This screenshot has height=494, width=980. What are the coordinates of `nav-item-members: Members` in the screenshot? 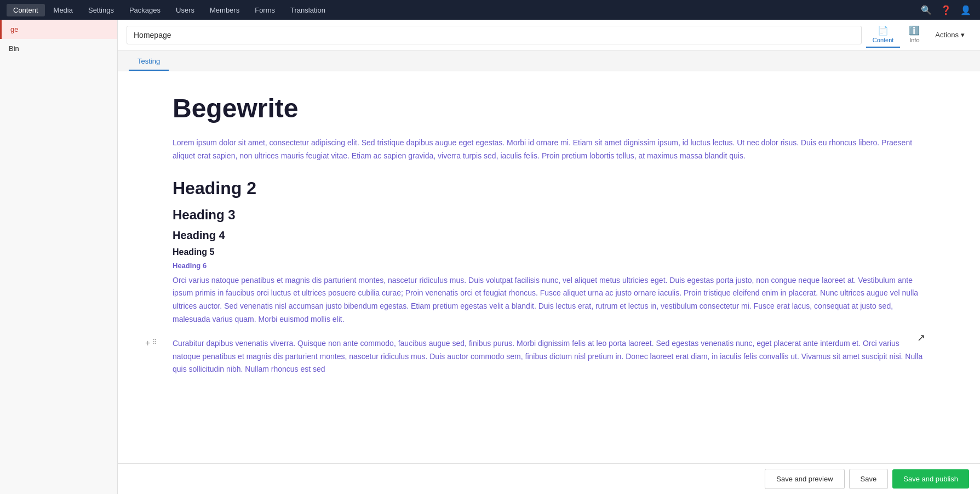 It's located at (225, 10).